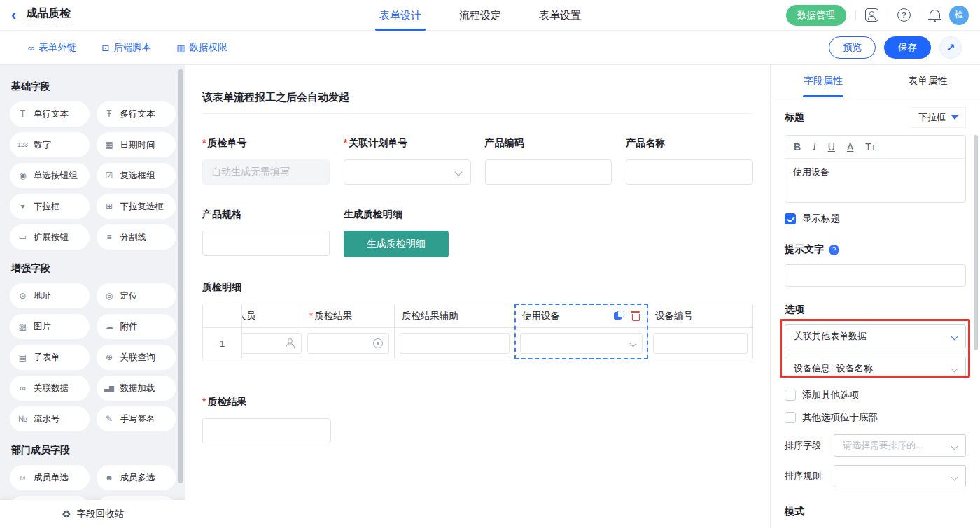 The width and height of the screenshot is (980, 528). Describe the element at coordinates (136, 237) in the screenshot. I see `field-divider: ≡分割线` at that location.